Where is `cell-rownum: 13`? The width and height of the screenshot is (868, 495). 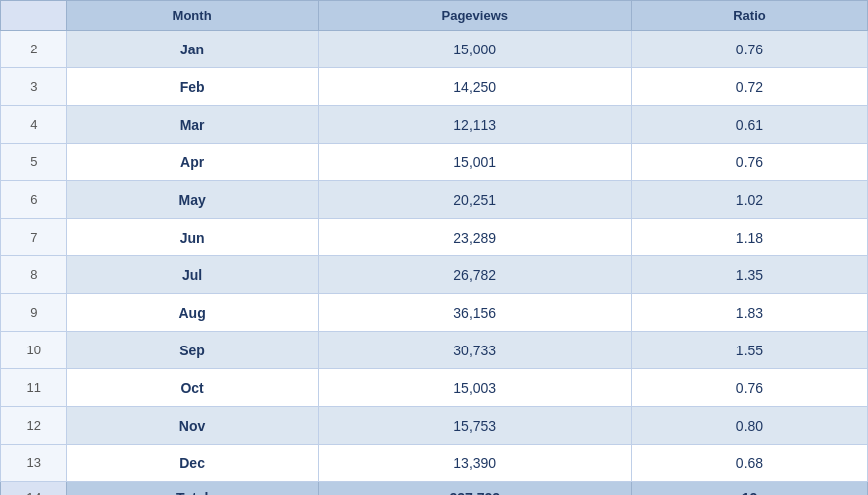
cell-rownum: 13 is located at coordinates (34, 463).